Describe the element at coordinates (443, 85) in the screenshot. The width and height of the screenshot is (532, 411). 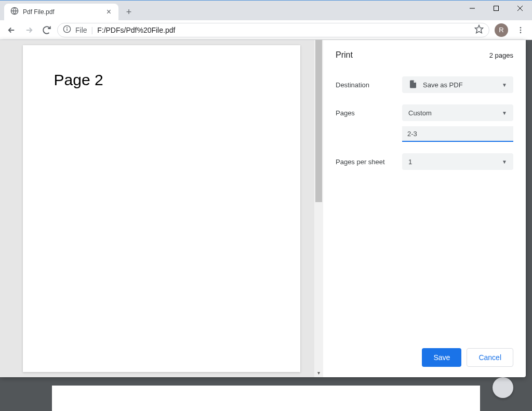
I see `destination-value: Save as PDF` at that location.